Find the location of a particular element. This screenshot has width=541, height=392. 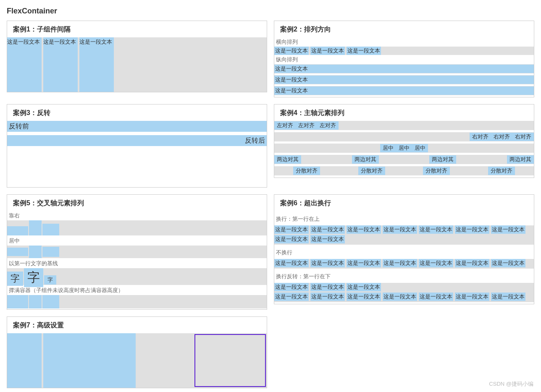

case5-row4 is located at coordinates (137, 302).